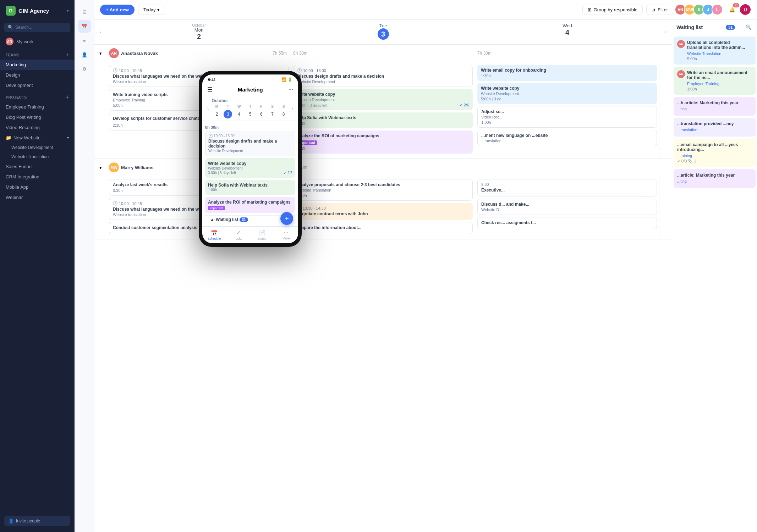 The height and width of the screenshot is (532, 757). What do you see at coordinates (383, 142) in the screenshot?
I see `task-roi-analysis: Analyze the ROI of marketing campaigns i…` at bounding box center [383, 142].